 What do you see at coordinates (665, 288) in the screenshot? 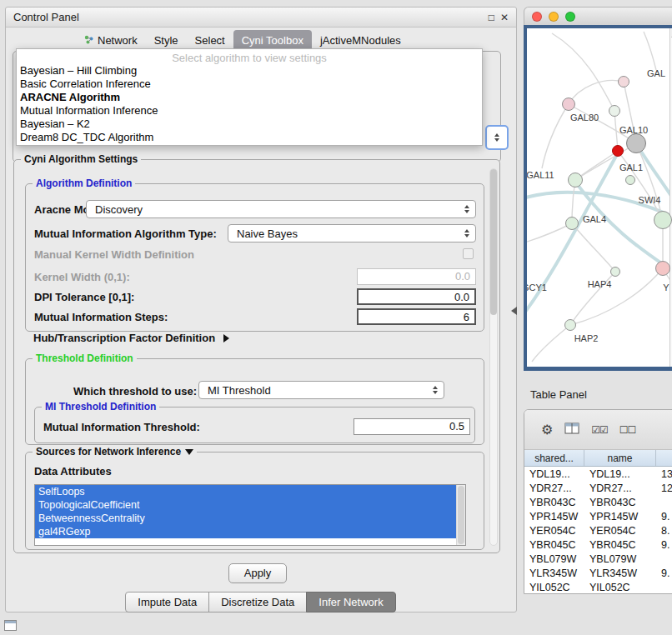
I see `node-label: Y` at bounding box center [665, 288].